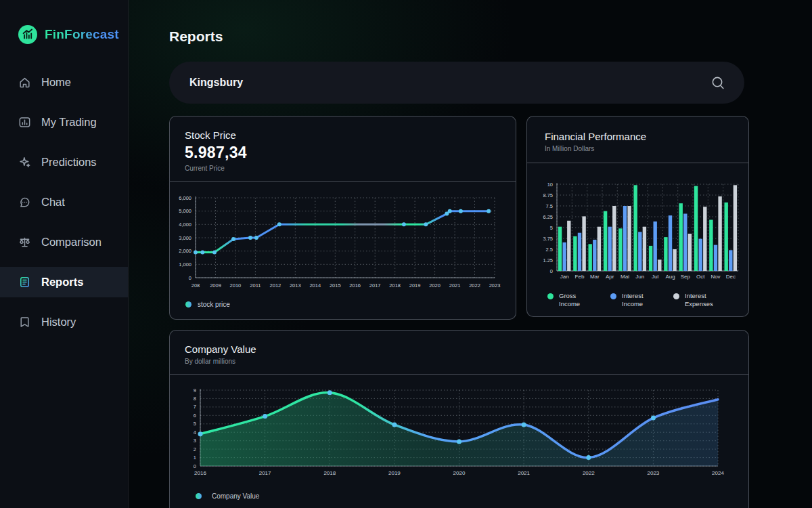  I want to click on company-legend-label: Company Value, so click(235, 496).